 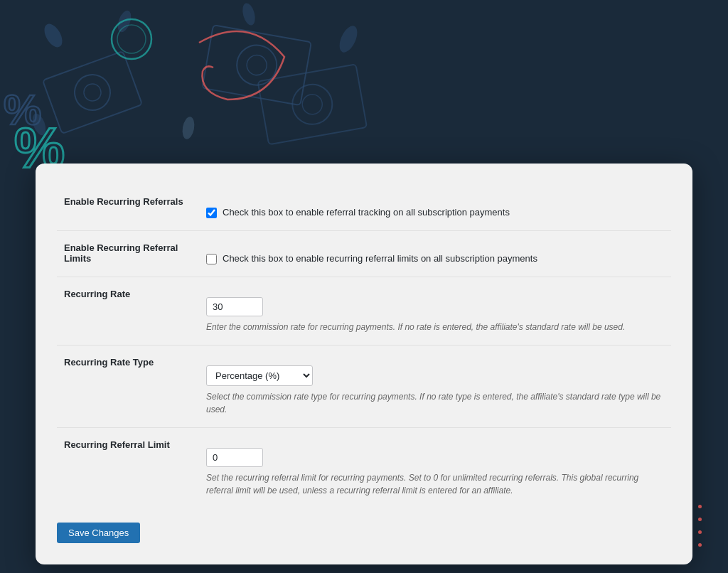 I want to click on description-recurring-referral-limit: Set the recurring referral limit for rec…, so click(x=435, y=484).